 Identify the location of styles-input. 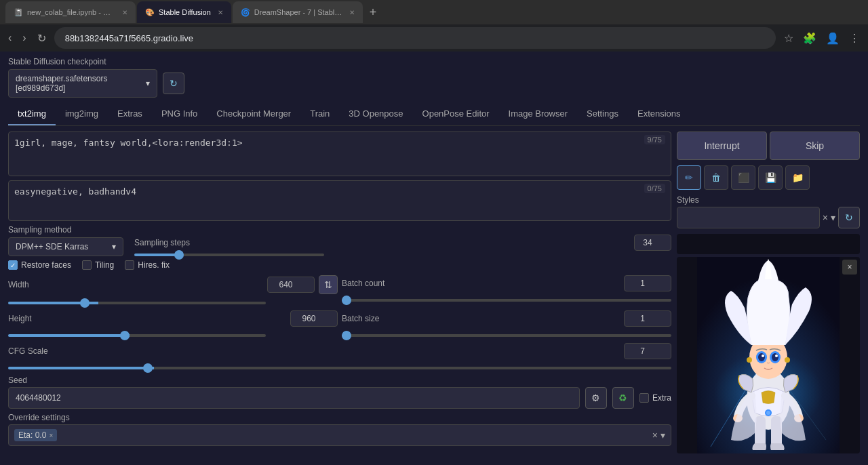
(749, 218).